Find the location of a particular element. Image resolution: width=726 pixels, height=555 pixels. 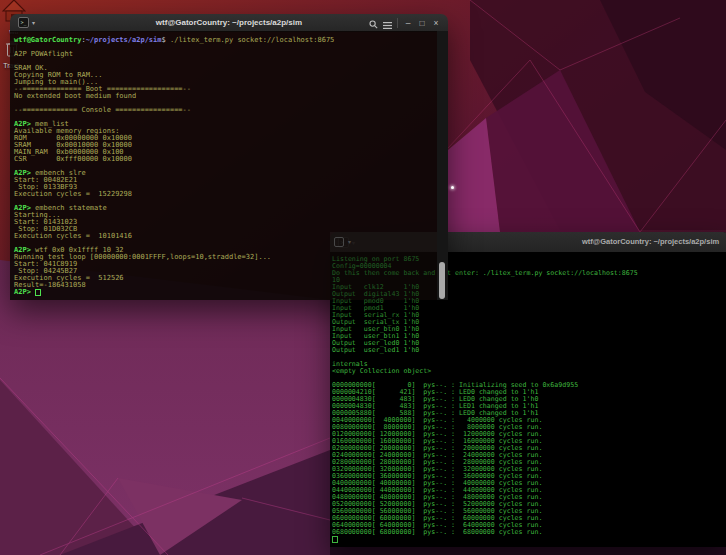

terminal-line: Start: 01431023 is located at coordinates (231, 222).